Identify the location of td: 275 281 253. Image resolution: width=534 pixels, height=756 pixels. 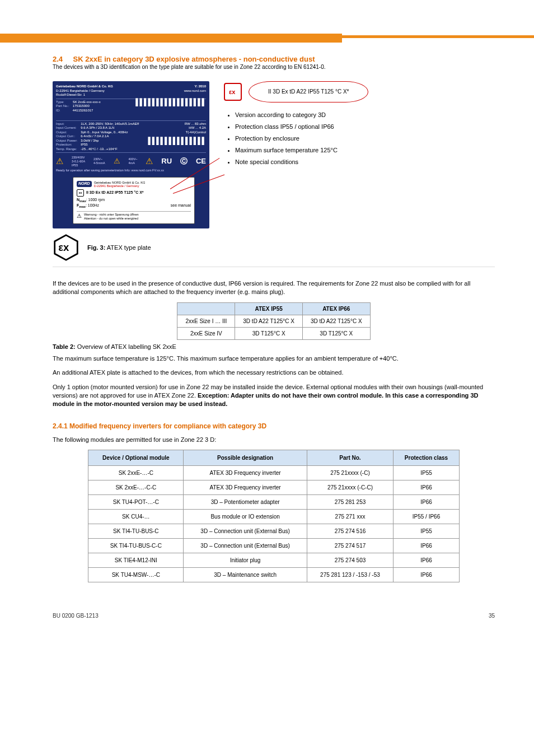
(350, 502).